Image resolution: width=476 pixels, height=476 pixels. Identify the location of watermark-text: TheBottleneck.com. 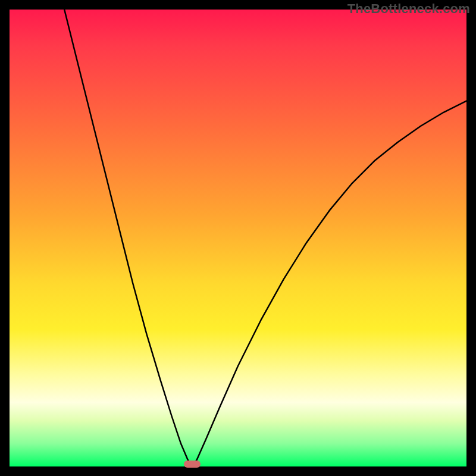
(409, 9).